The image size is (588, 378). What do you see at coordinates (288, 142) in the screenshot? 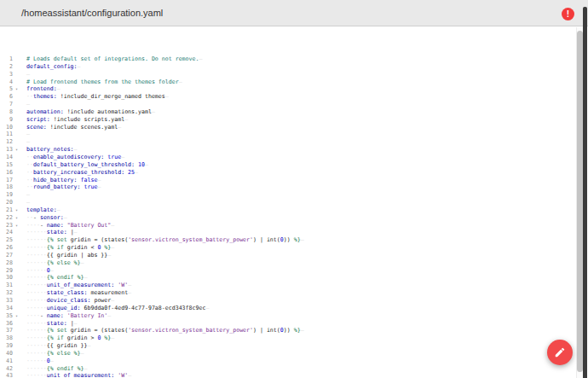
I see `code-line: 12–` at bounding box center [288, 142].